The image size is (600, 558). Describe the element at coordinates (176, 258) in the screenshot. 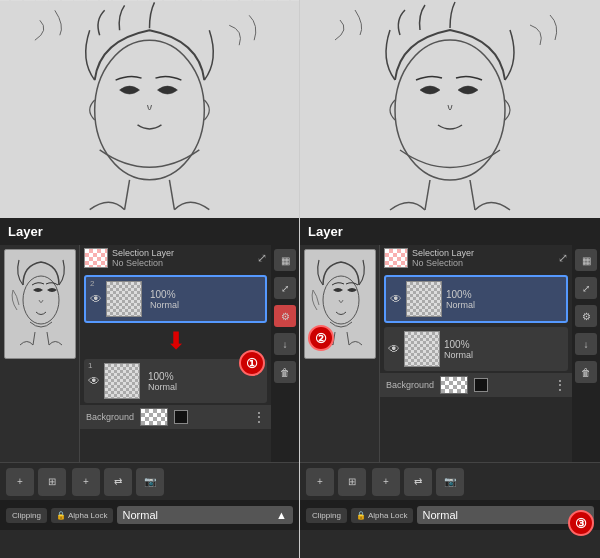

I see `selection-layer-row-left: Selection Layer No Selection ⤢` at that location.